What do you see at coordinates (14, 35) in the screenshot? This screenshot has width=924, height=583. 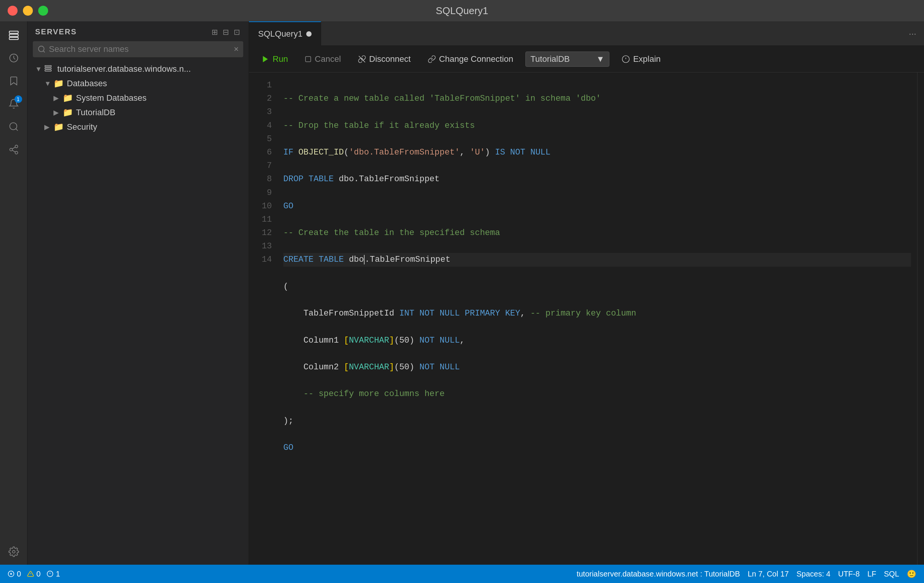 I see `activity-servers` at bounding box center [14, 35].